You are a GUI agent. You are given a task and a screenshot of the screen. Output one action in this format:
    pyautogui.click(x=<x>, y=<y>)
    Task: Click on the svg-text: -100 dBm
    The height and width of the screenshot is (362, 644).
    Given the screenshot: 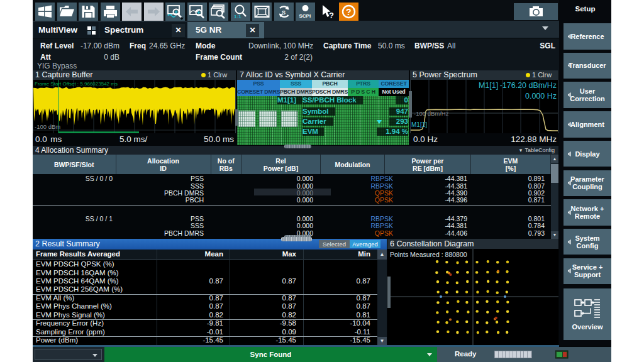 What is the action you would take?
    pyautogui.click(x=48, y=127)
    